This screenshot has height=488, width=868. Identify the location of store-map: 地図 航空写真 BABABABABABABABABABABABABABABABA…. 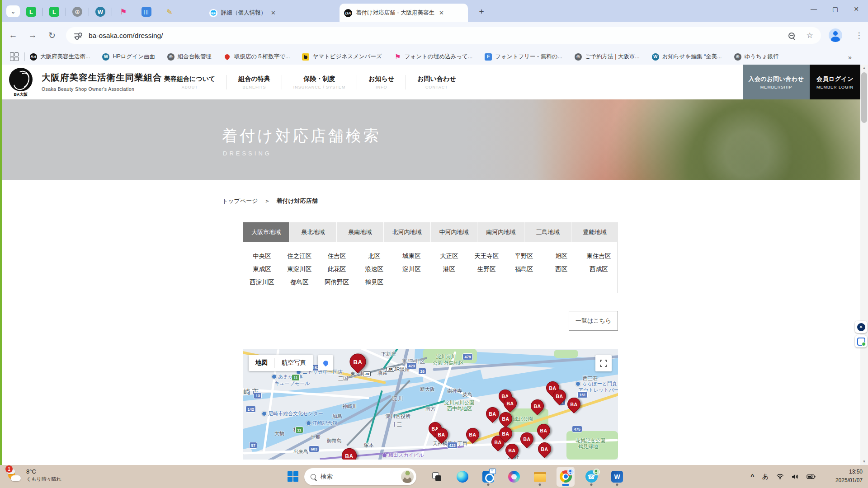
(430, 404).